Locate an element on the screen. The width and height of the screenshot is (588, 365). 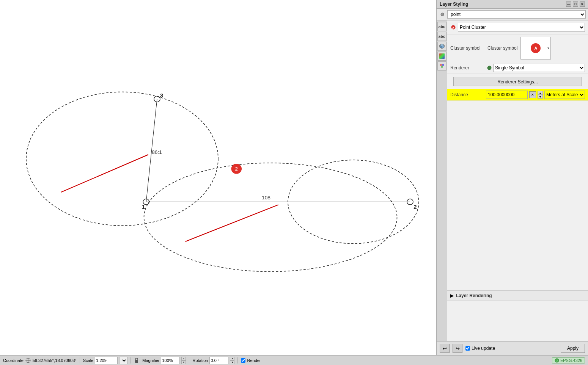
scale-select is located at coordinates (123, 360).